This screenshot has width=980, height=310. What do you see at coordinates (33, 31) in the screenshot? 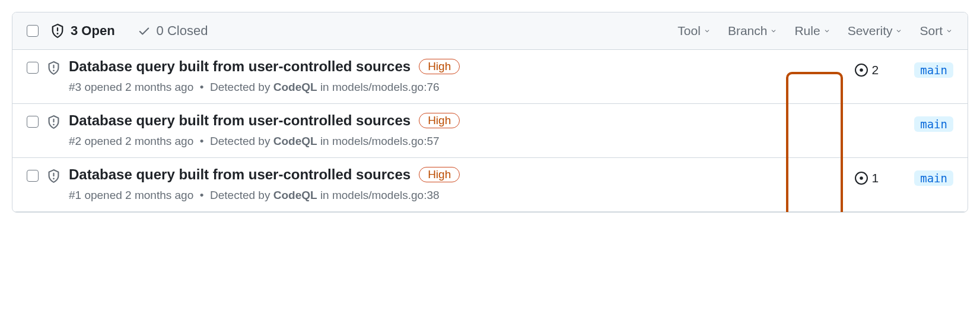
I see `select-all-checkbox` at bounding box center [33, 31].